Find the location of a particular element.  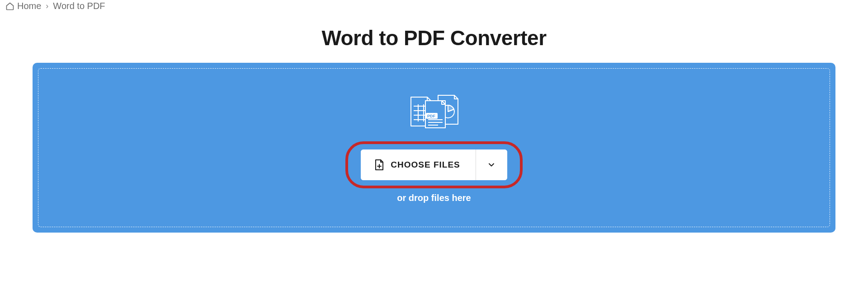

home-icon is located at coordinates (10, 6).